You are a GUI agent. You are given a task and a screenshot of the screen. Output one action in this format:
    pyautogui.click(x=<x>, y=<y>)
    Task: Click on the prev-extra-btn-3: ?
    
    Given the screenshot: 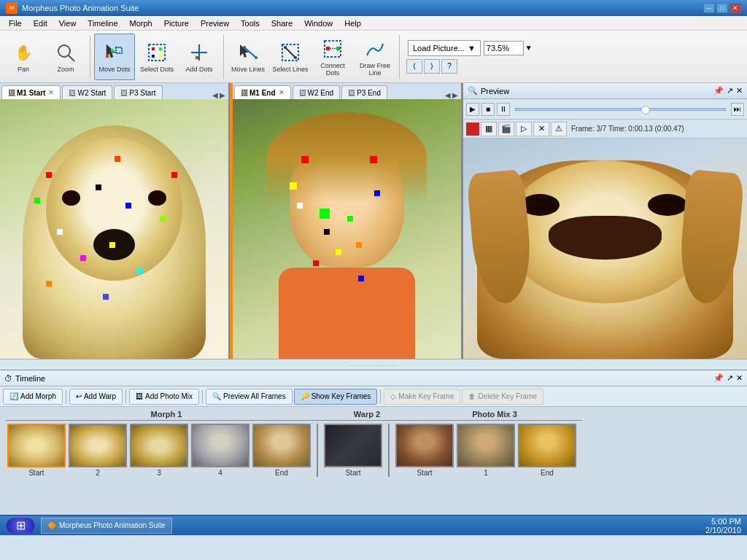 What is the action you would take?
    pyautogui.click(x=449, y=66)
    